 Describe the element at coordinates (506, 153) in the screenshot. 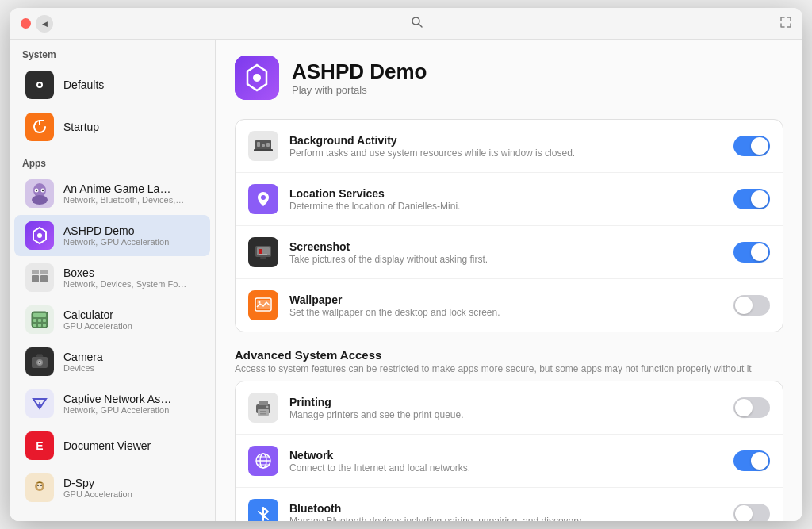

I see `background-activity-desc: Perform tasks and use system resources w…` at that location.